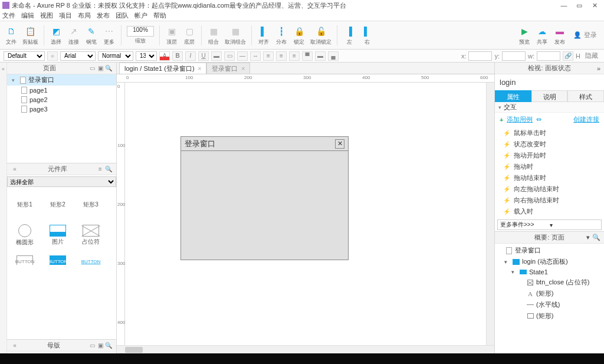 The image size is (604, 364). Describe the element at coordinates (281, 56) in the screenshot. I see `align-c-btn: ≡` at that location.